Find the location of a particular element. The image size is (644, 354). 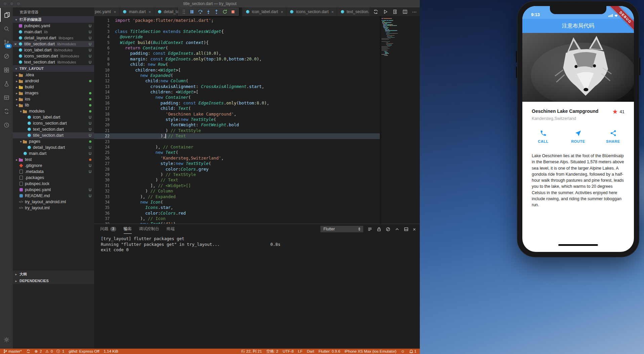

code-line: 1import 'package:flutter/material.dart'; is located at coordinates (237, 20).